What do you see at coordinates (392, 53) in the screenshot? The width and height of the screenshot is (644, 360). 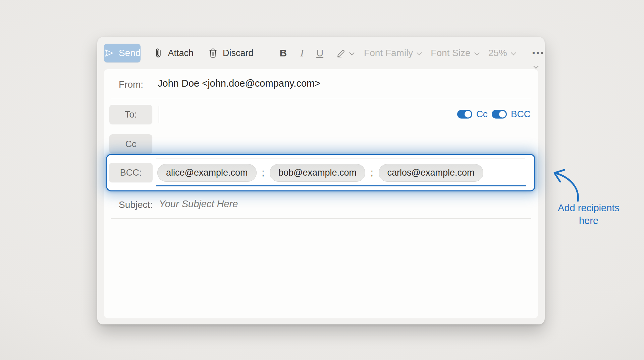 I see `font-family-dropdown: Font Family` at bounding box center [392, 53].